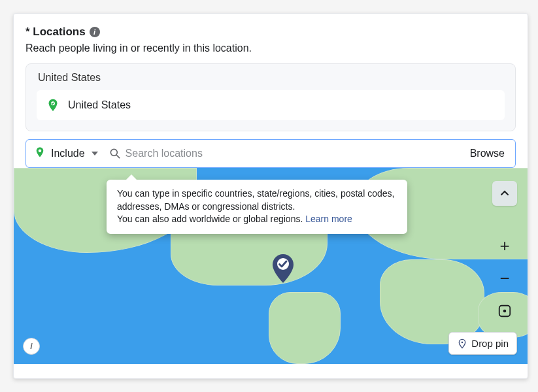  I want to click on search-row: Include Browse, so click(271, 154).